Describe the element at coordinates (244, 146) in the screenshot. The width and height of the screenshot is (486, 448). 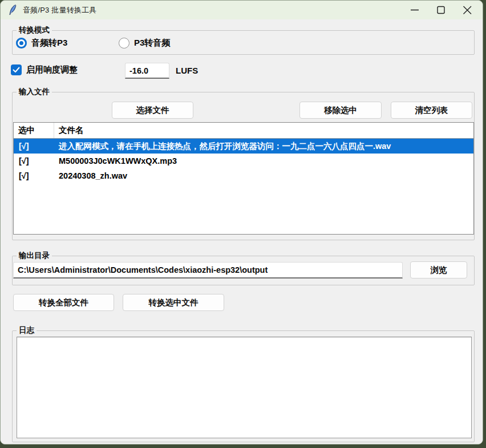
I see `table-row: [√] 进入配网模式，请在手机上连接热点，然后打开浏览器访问：一九二点一六八点四…` at that location.